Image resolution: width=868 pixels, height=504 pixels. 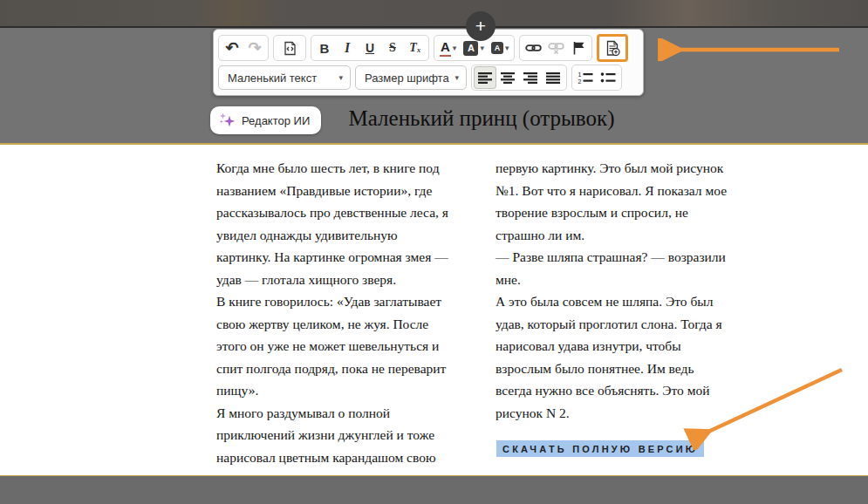 I want to click on cover-image-strip, so click(x=434, y=13).